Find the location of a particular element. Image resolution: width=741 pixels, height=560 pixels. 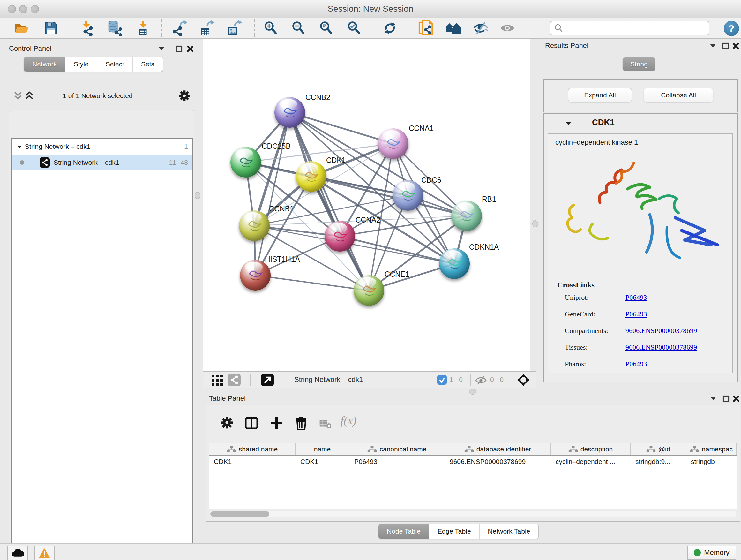

show-columns-icon is located at coordinates (252, 423).